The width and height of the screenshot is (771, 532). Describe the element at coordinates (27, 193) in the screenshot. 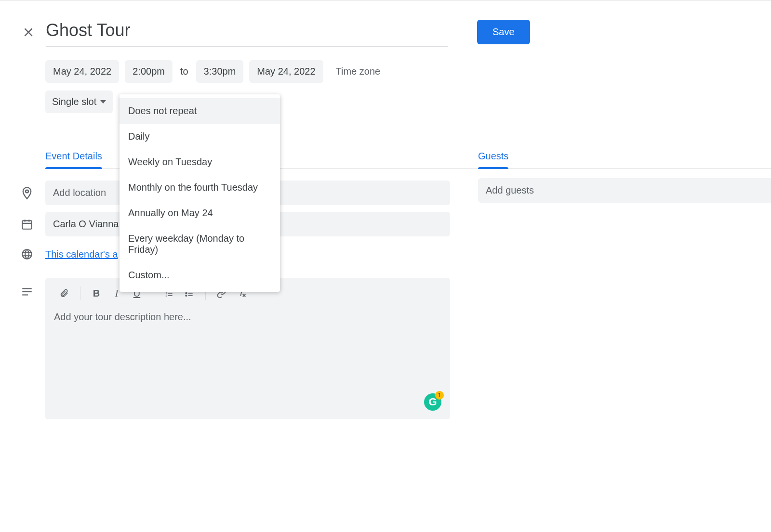

I see `location-icon` at that location.